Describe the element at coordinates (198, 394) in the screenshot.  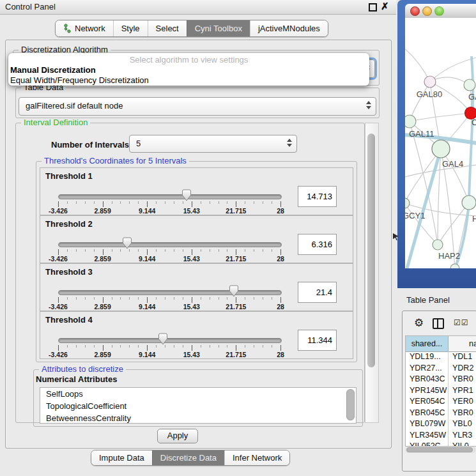
I see `attribute-item-selfloops: SelfLoops` at that location.